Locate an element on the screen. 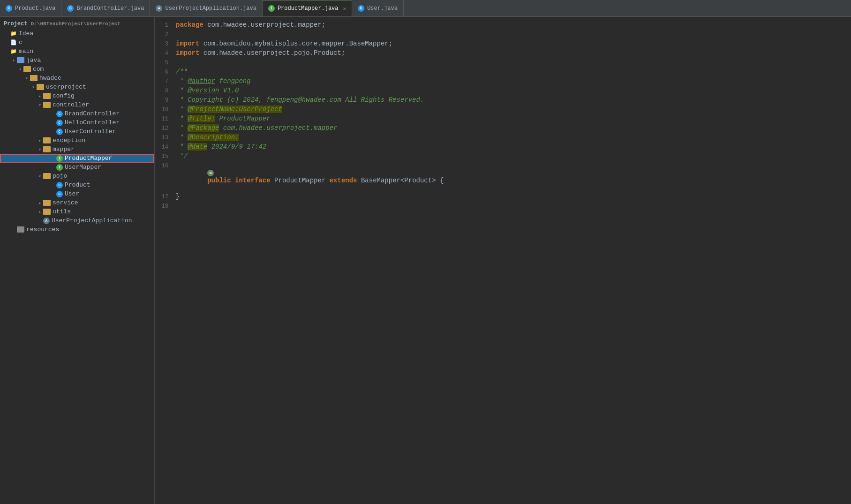  sidebar-item-service: service is located at coordinates (77, 203).